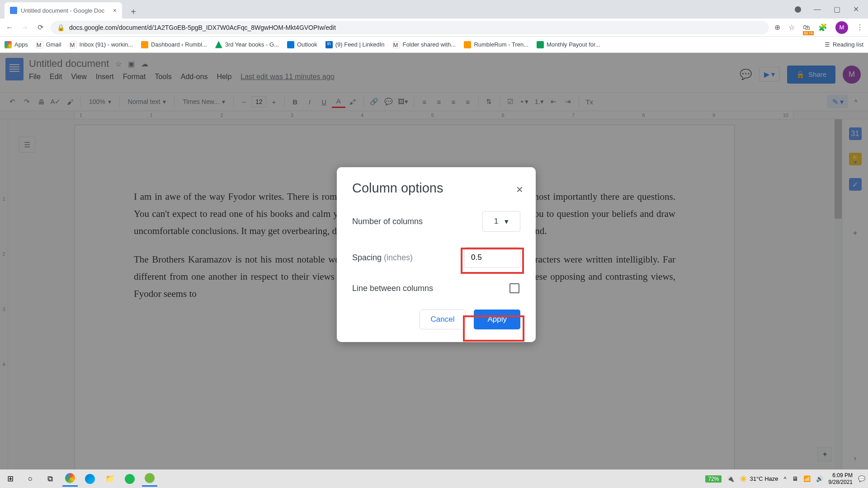  I want to click on kebab-menu-icon: ⋮, so click(860, 27).